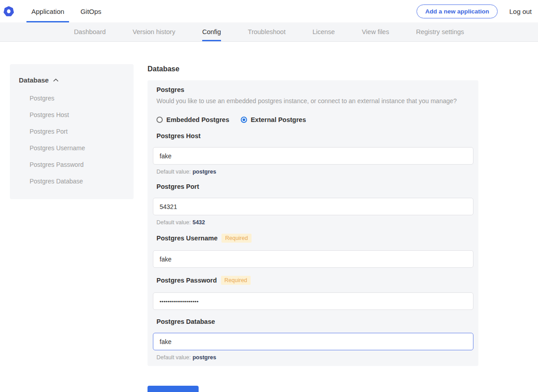 Image resolution: width=538 pixels, height=392 pixels. I want to click on postgres-username-label-row: Postgres Username Required, so click(315, 238).